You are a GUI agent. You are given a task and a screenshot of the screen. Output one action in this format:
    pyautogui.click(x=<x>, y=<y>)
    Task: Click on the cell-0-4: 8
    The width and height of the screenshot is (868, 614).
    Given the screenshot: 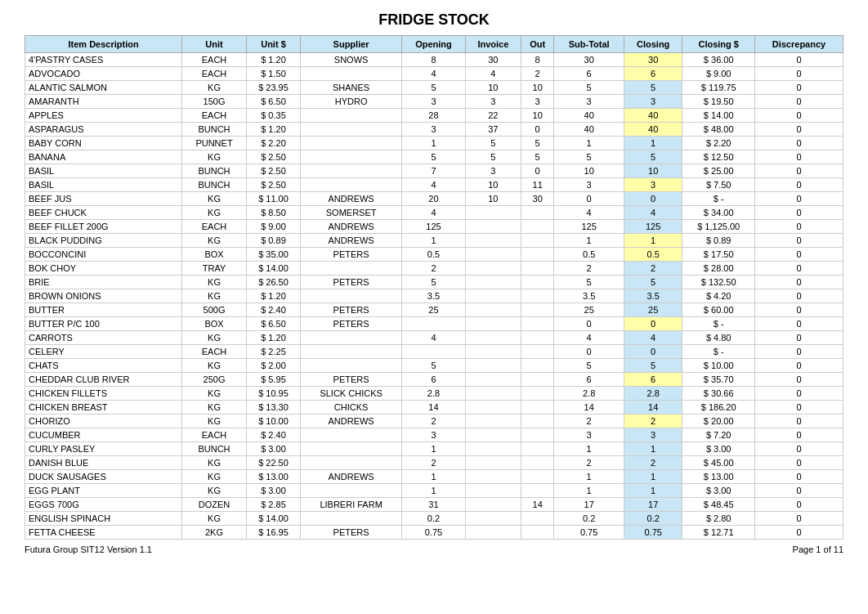 What is the action you would take?
    pyautogui.click(x=434, y=61)
    